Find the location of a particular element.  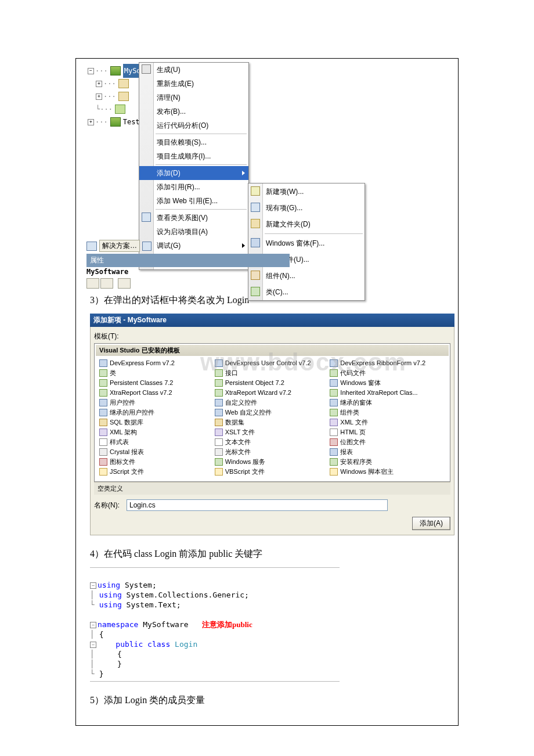

menu-debug: 调试(G) is located at coordinates (194, 246).